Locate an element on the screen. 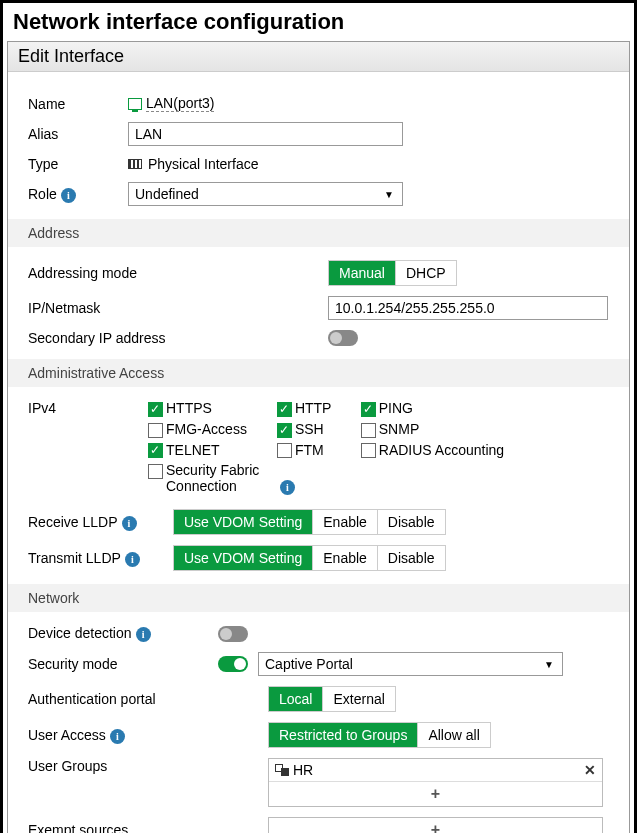 This screenshot has width=637, height=833. security-mode-label: Security mode is located at coordinates (123, 664).